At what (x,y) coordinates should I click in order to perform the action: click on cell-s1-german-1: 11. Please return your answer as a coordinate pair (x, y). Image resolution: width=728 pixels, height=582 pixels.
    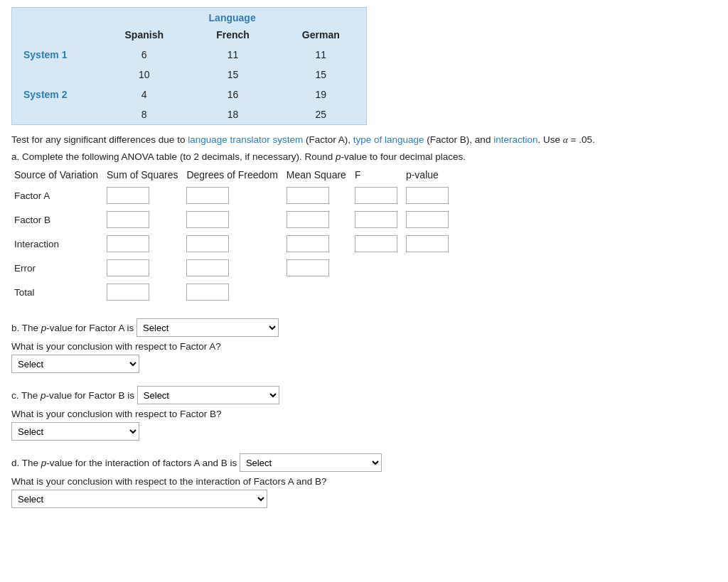
    Looking at the image, I should click on (321, 55).